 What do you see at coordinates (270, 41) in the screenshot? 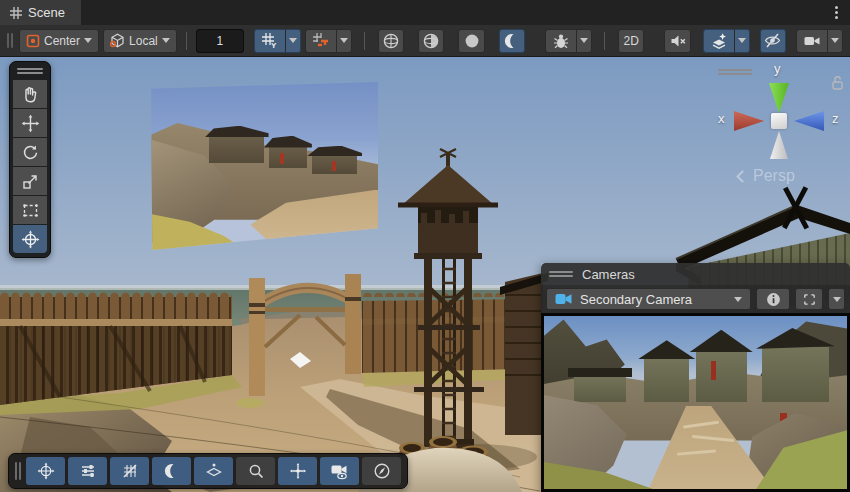
I see `grid-snap-toggle: Y` at bounding box center [270, 41].